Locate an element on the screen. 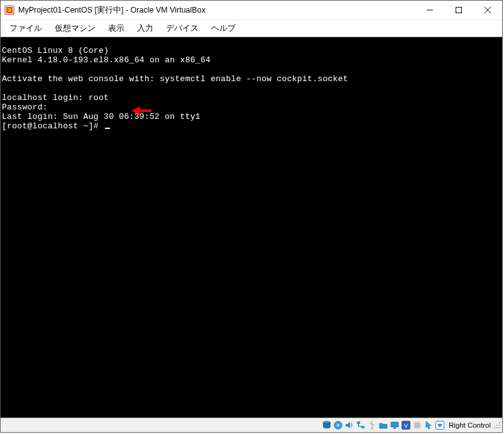  shared-folder-icon is located at coordinates (383, 425).